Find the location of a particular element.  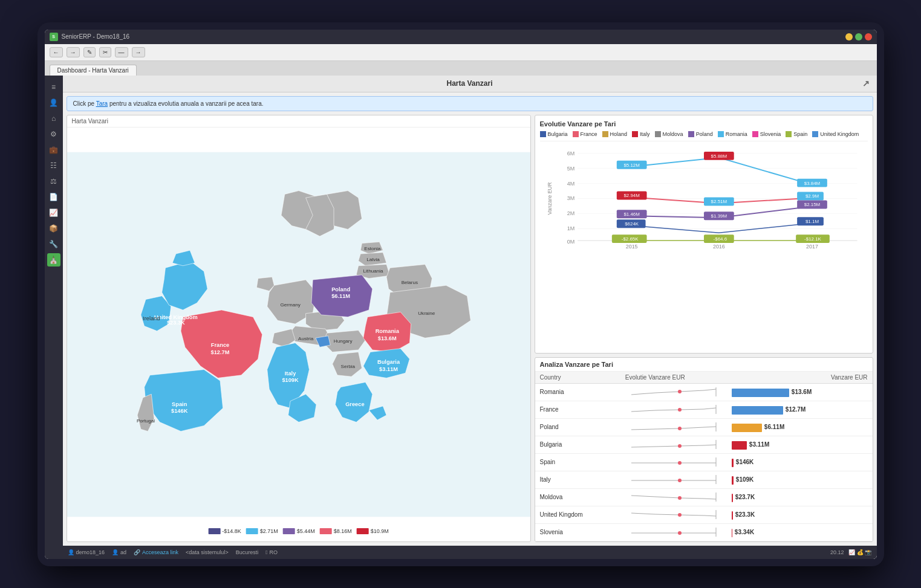

svg-text: -$2.65K is located at coordinates (630, 239).